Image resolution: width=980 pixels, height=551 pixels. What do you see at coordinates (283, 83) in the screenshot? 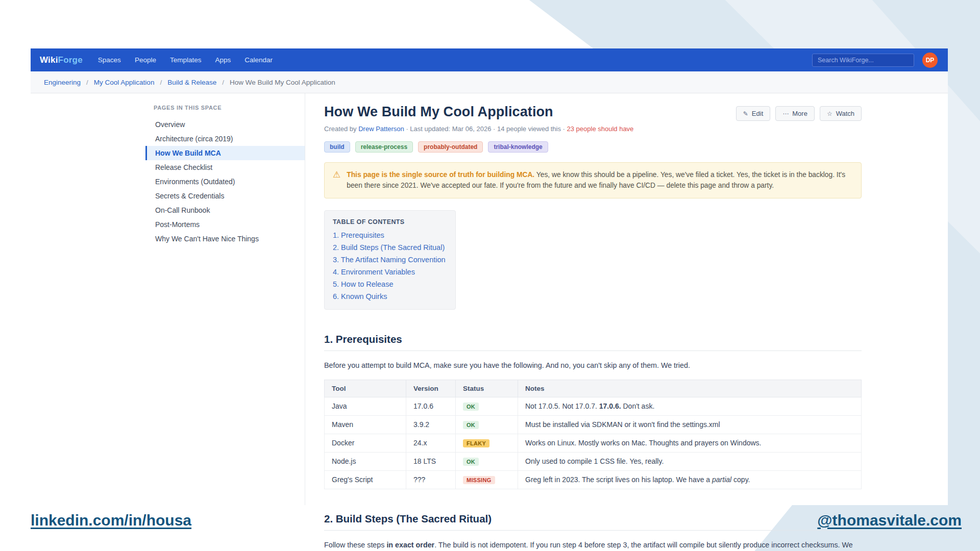
I see `breadcrumb-current-page: How We Build My Cool Application` at bounding box center [283, 83].